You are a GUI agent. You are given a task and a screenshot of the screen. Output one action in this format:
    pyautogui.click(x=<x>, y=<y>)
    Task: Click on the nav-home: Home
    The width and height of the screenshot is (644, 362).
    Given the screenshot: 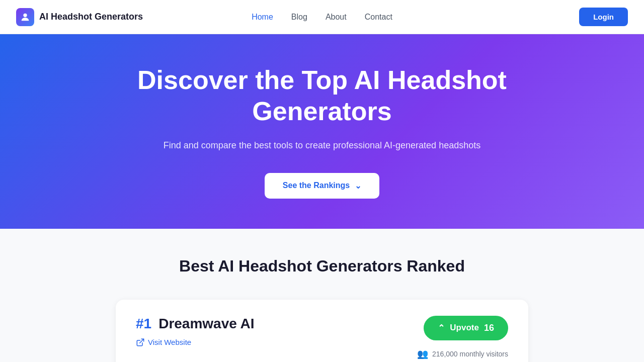 What is the action you would take?
    pyautogui.click(x=263, y=17)
    